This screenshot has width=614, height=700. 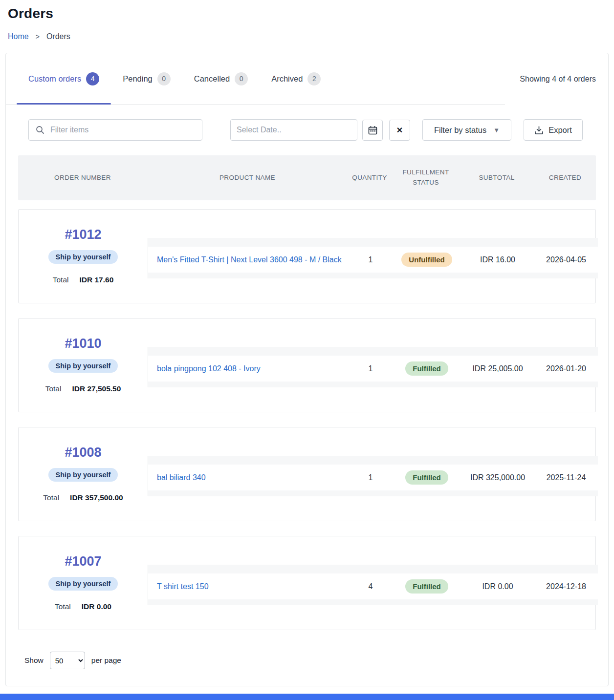 What do you see at coordinates (83, 365) in the screenshot?
I see `order-summary: #1010 Ship by yourself Total IDR 27,505.…` at bounding box center [83, 365].